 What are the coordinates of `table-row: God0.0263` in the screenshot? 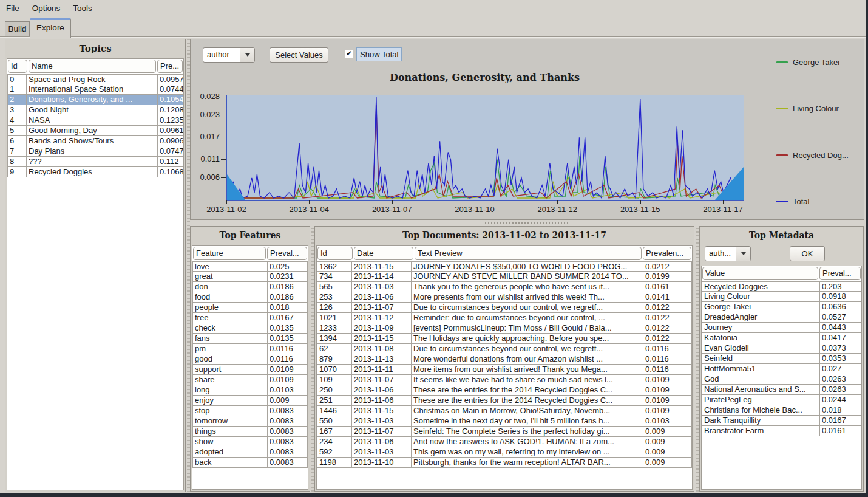 It's located at (782, 379).